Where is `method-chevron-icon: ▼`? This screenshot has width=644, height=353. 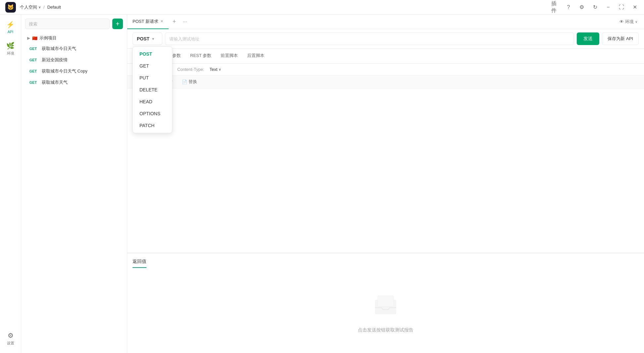
method-chevron-icon: ▼ is located at coordinates (153, 39).